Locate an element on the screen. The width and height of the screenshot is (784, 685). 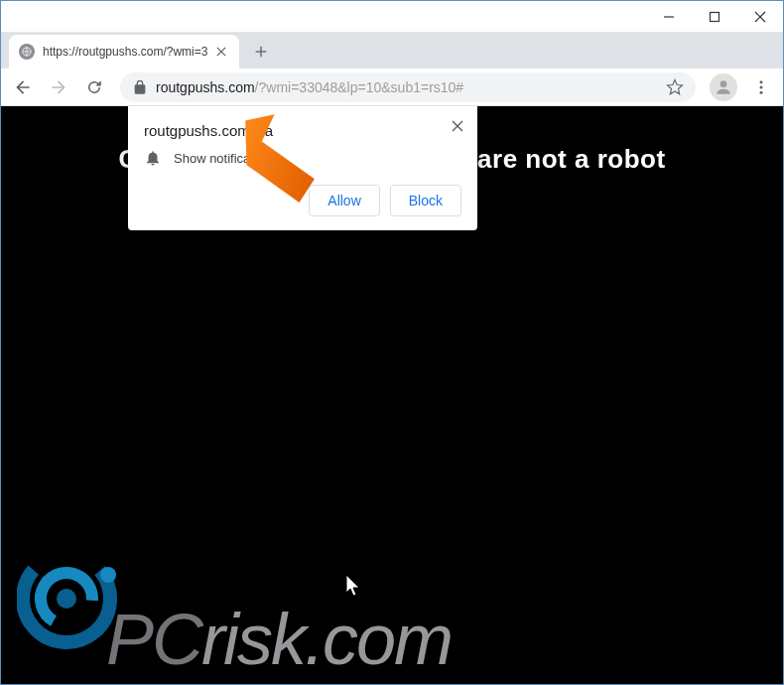
forward-button is located at coordinates (59, 87).